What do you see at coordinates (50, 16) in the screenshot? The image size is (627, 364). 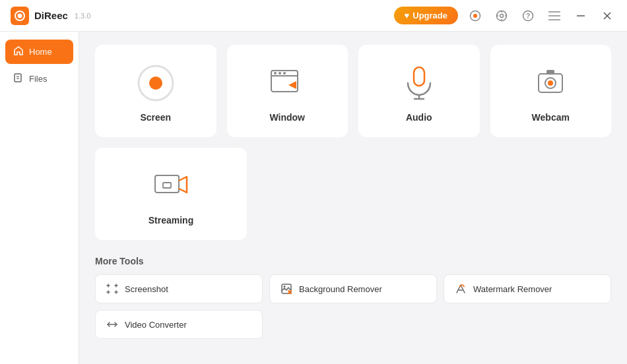 I see `app-branding: DiReec 1.3.0` at bounding box center [50, 16].